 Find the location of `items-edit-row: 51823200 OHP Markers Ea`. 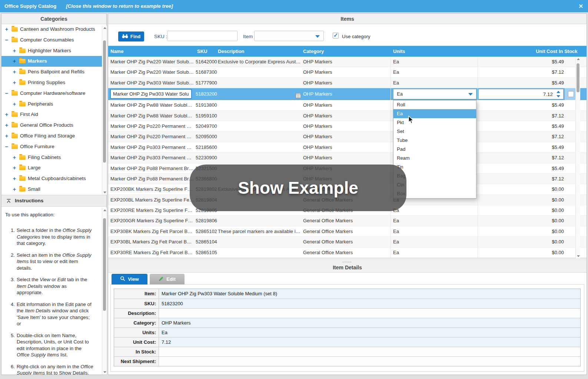

items-edit-row: 51823200 OHP Markers Ea is located at coordinates (348, 94).